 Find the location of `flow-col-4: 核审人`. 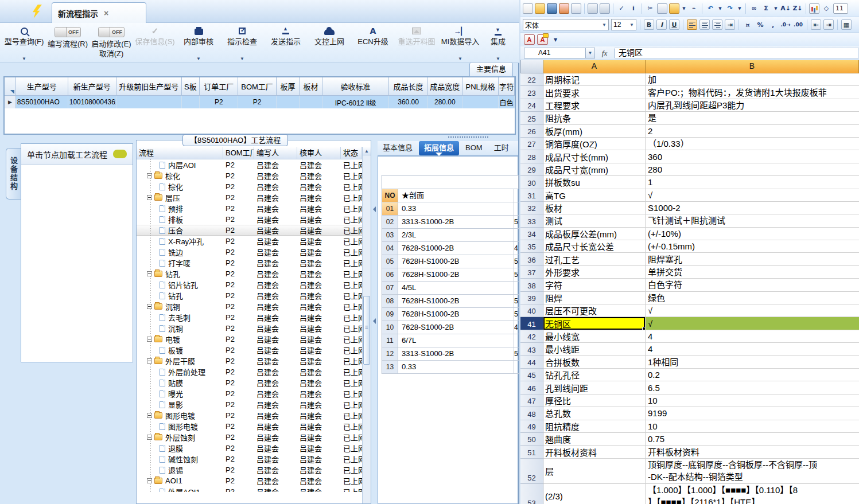

flow-col-4: 核审人 is located at coordinates (319, 153).